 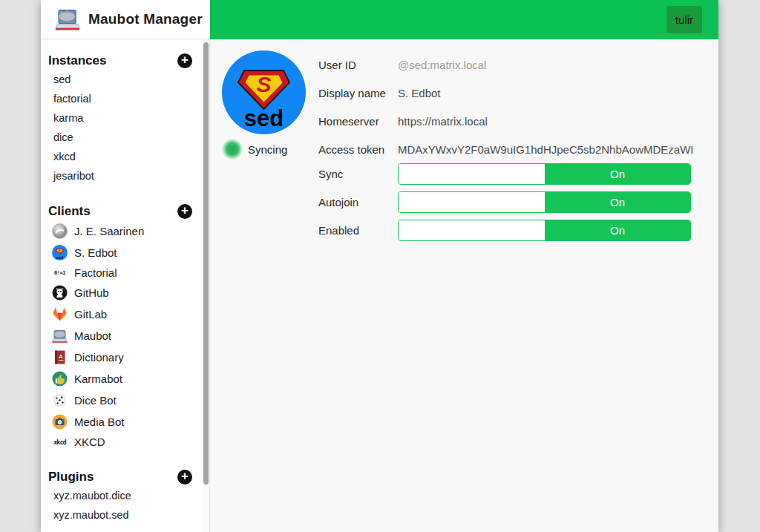 What do you see at coordinates (508, 121) in the screenshot?
I see `field-row-homeserver: Homeserver https://matrix.local` at bounding box center [508, 121].